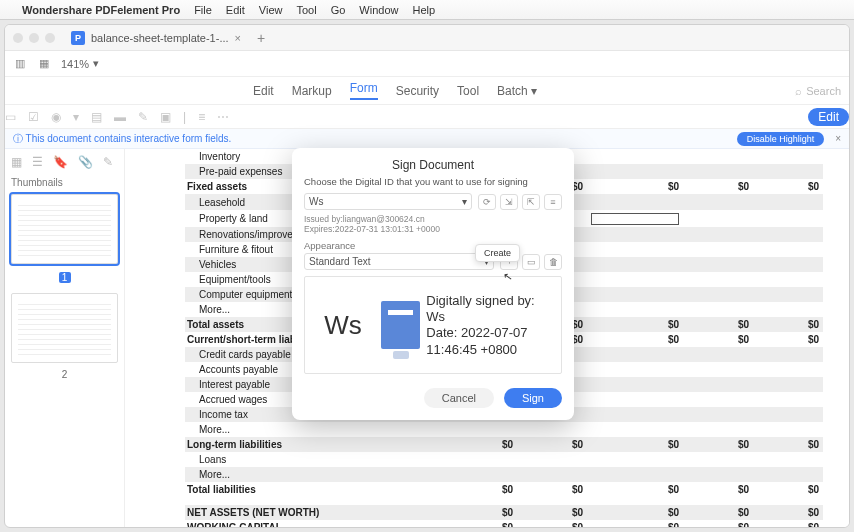 The height and width of the screenshot is (532, 854). Describe the element at coordinates (508, 276) in the screenshot. I see `cursor-icon: ↖` at that location.